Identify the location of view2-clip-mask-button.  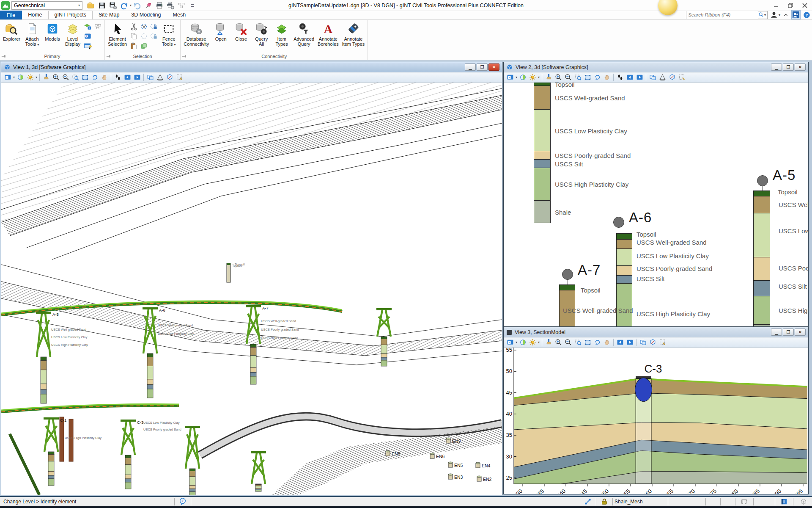
(672, 77).